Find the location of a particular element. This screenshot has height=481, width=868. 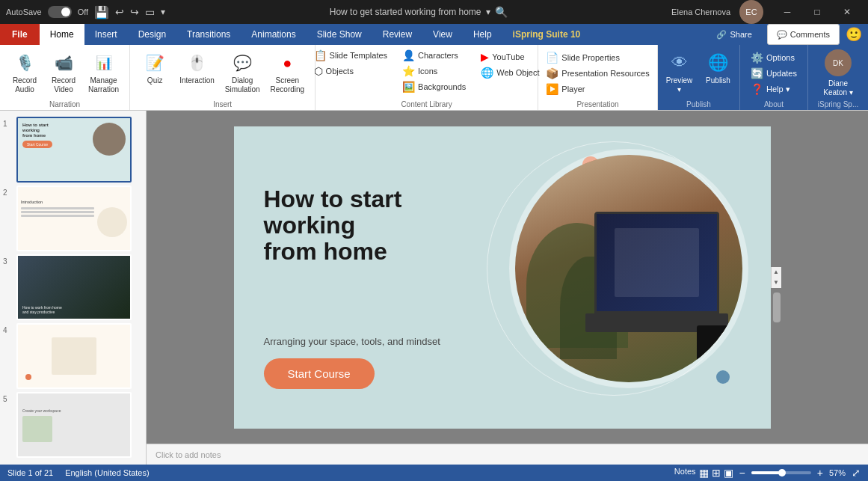

save-icon: 💾 is located at coordinates (102, 12).